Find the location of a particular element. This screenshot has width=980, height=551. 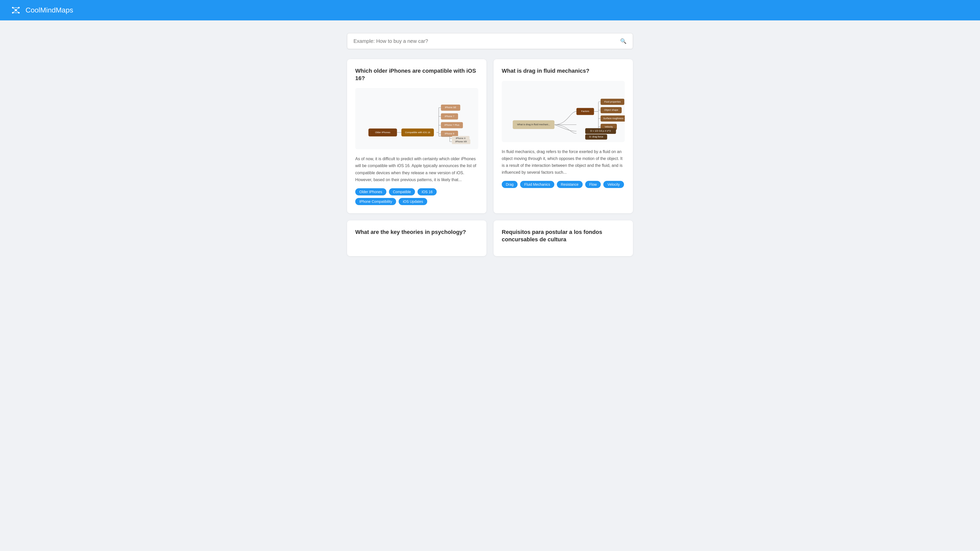

app-logo-icon is located at coordinates (16, 10).